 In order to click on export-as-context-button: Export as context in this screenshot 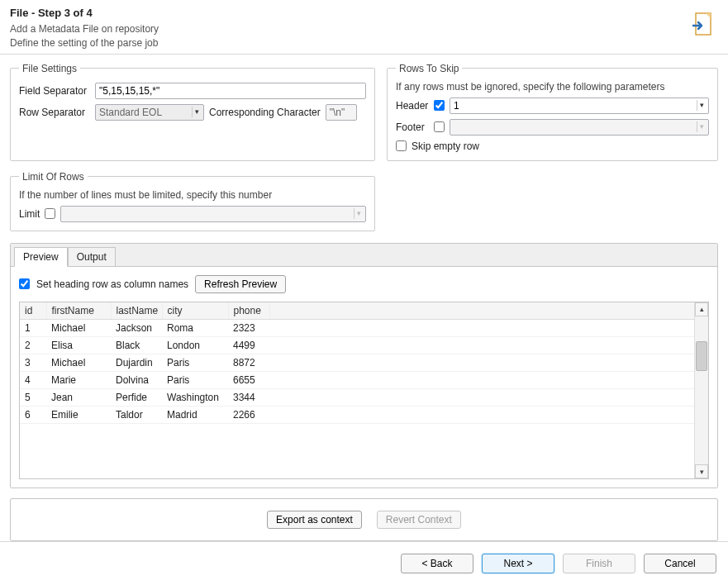, I will do `click(314, 520)`.